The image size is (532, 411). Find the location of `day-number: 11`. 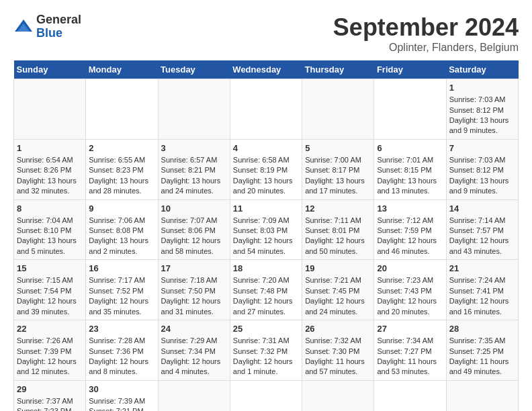

day-number: 11 is located at coordinates (266, 209).